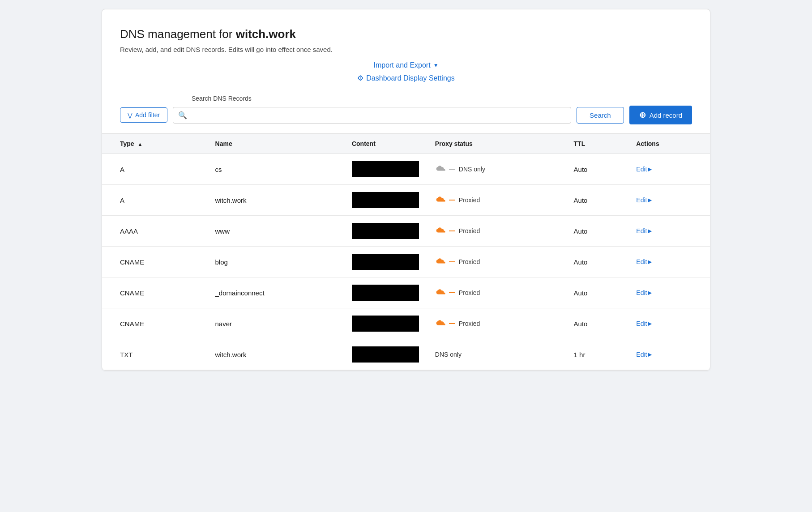 Image resolution: width=812 pixels, height=512 pixels. Describe the element at coordinates (406, 354) in the screenshot. I see `table-row: TXTwitch.workDNS only1 hrEdit ▶` at that location.